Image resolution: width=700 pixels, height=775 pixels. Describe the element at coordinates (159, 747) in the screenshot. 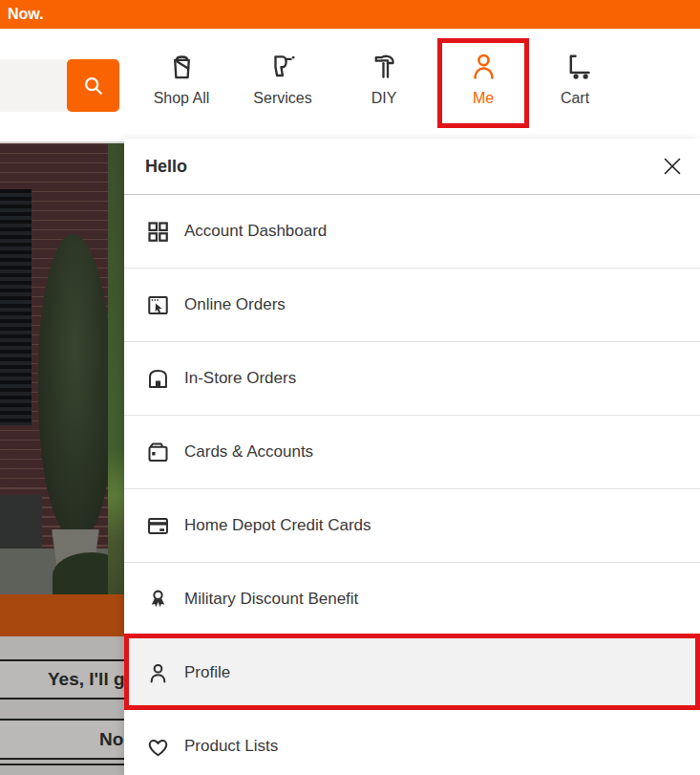

I see `heart-icon` at that location.